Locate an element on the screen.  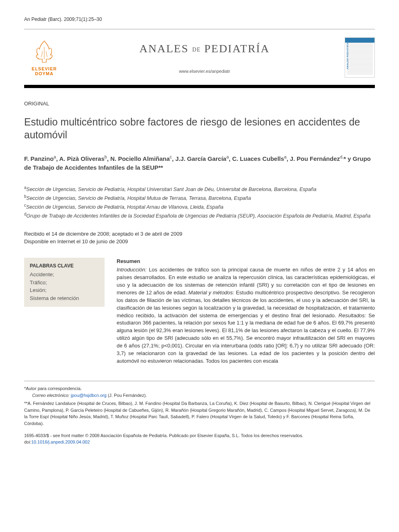
copyright-doi: 1695-4033/$ - see front matter © 2008 As… is located at coordinates (200, 439).